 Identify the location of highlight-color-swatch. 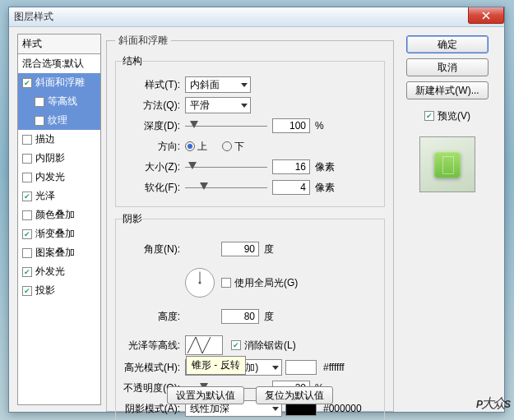
(301, 367).